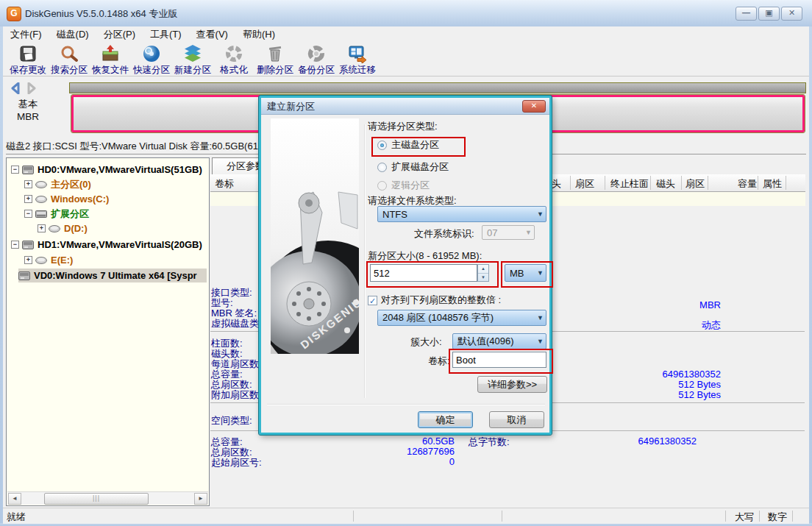 The image size is (812, 526). What do you see at coordinates (483, 273) in the screenshot?
I see `size-spinner: ▲▼` at bounding box center [483, 273].